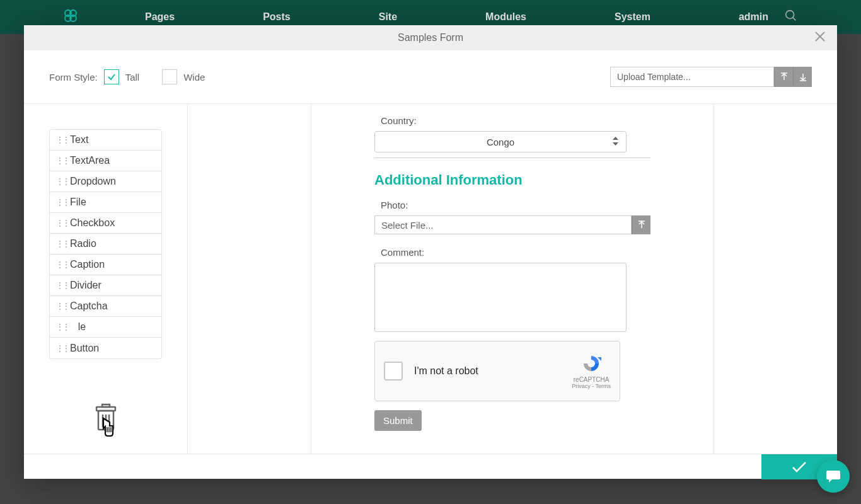 The width and height of the screenshot is (861, 504). What do you see at coordinates (487, 371) in the screenshot?
I see `recaptcha-label: I'm not a robot` at bounding box center [487, 371].